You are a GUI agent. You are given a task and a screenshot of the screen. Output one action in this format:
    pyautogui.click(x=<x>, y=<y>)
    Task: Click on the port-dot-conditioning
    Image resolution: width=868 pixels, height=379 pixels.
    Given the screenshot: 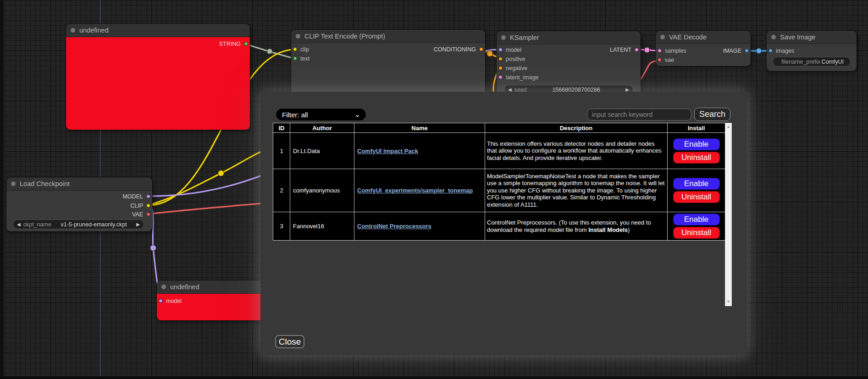 What is the action you would take?
    pyautogui.click(x=481, y=49)
    